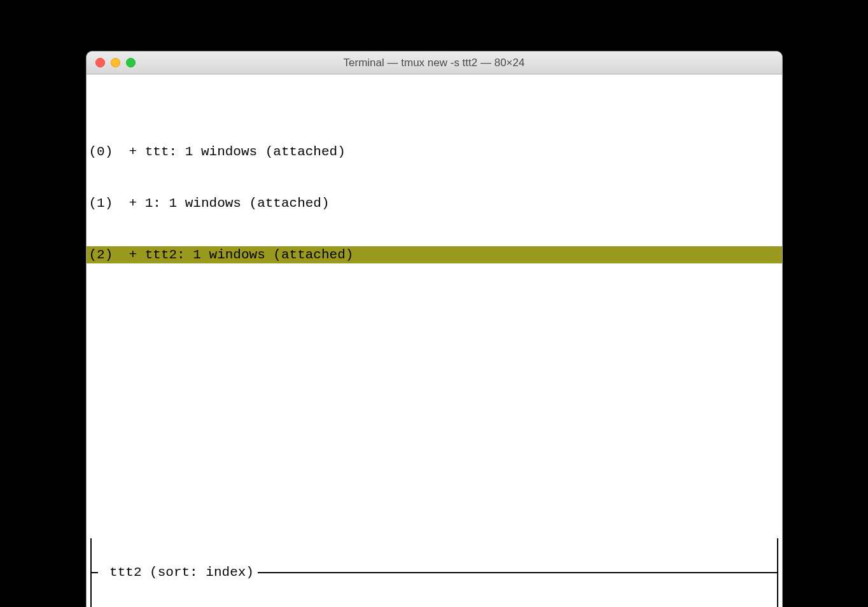 The width and height of the screenshot is (868, 607). Describe the element at coordinates (116, 62) in the screenshot. I see `minimize-icon` at that location.